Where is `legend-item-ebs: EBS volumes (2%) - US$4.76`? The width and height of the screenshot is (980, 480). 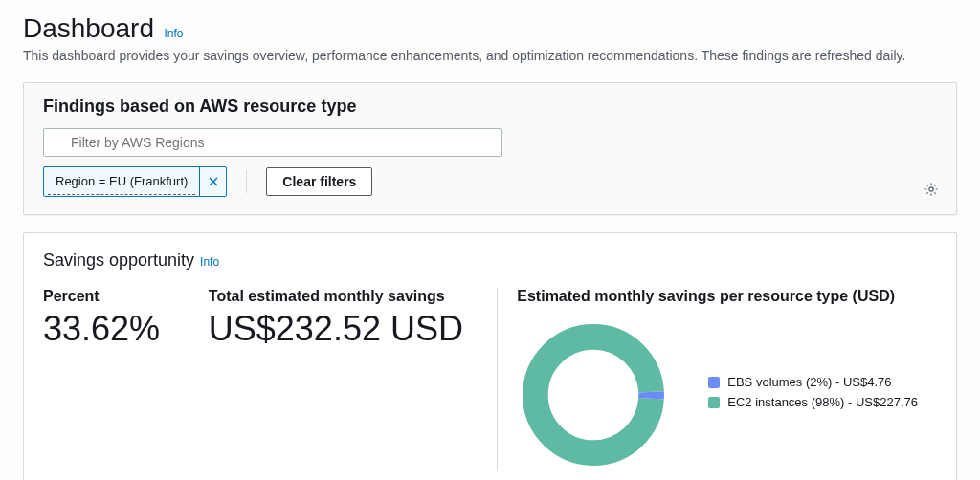 legend-item-ebs: EBS volumes (2%) - US$4.76 is located at coordinates (813, 382).